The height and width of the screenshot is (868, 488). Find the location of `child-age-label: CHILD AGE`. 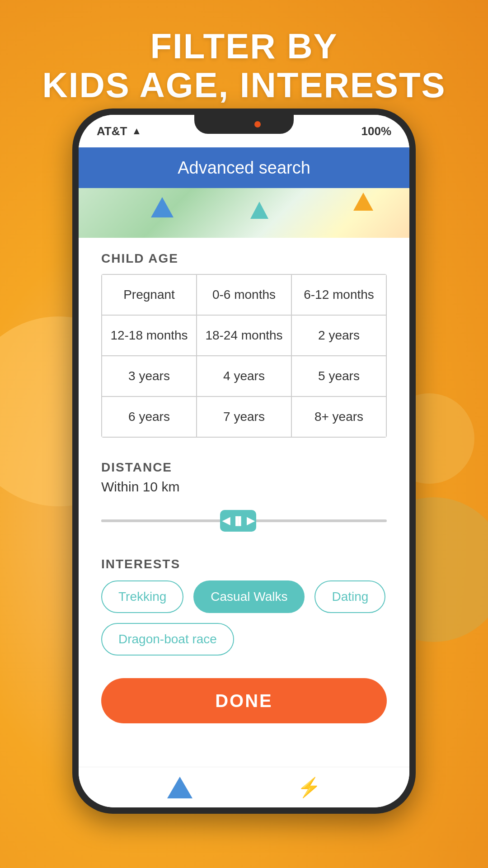

child-age-label: CHILD AGE is located at coordinates (244, 256).